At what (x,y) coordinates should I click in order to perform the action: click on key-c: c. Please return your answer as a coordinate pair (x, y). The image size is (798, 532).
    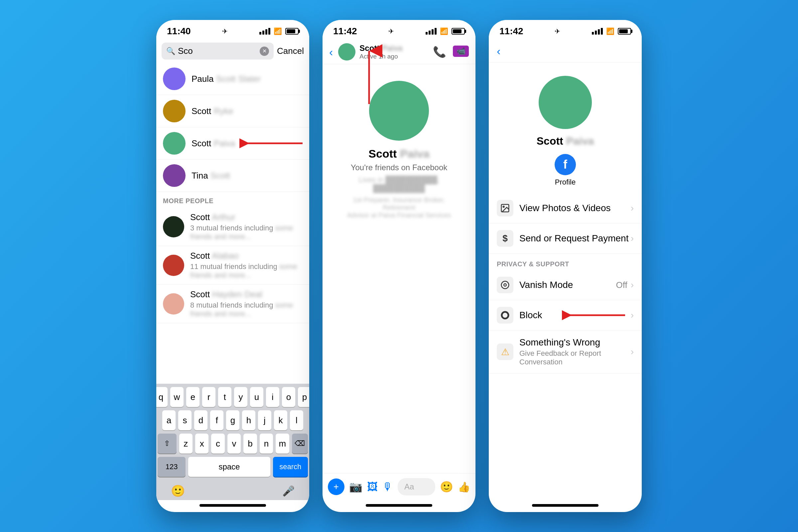
    Looking at the image, I should click on (218, 444).